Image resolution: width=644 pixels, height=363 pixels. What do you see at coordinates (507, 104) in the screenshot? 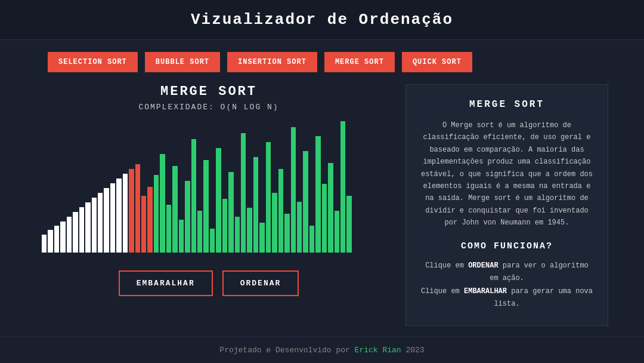
I see `info-title: MERGE SORT` at bounding box center [507, 104].